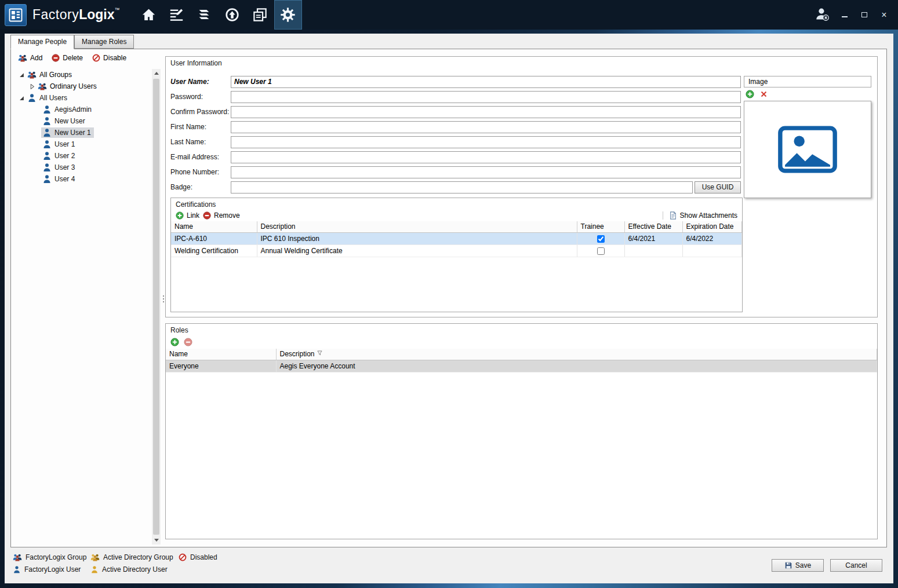 The height and width of the screenshot is (588, 898). Describe the element at coordinates (52, 557) in the screenshot. I see `legend-factorylogix-group: FactoryLogix Group` at that location.